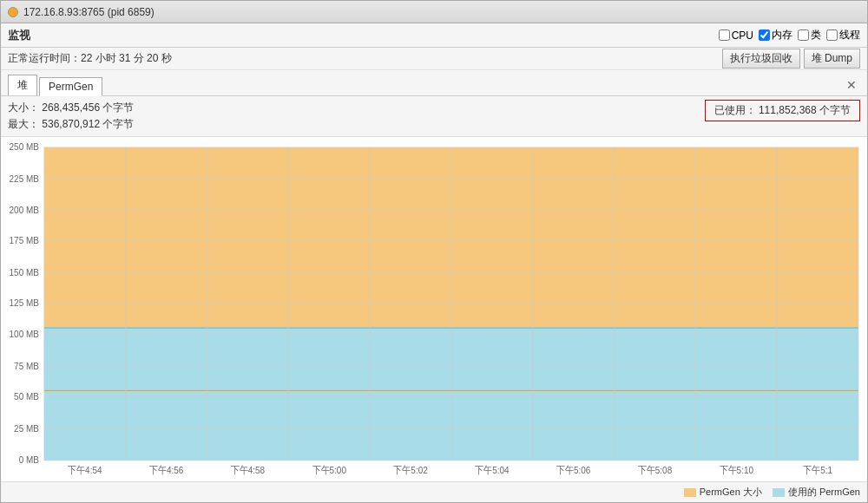  What do you see at coordinates (573, 470) in the screenshot?
I see `svg-text: 下午5:06` at bounding box center [573, 470].